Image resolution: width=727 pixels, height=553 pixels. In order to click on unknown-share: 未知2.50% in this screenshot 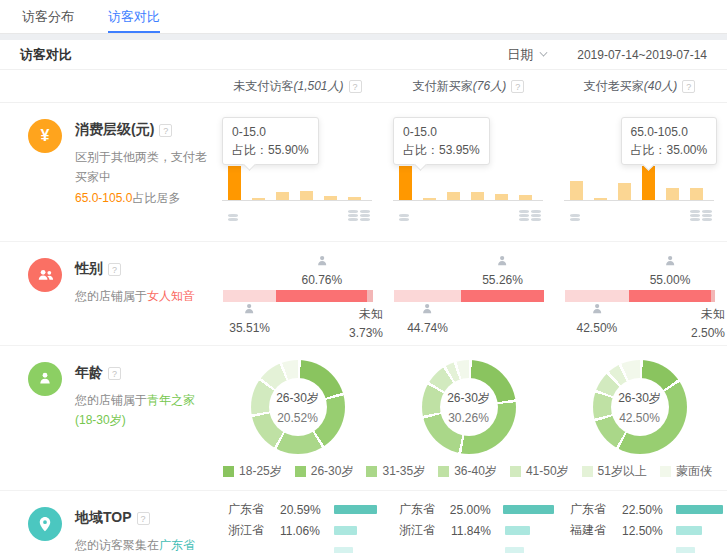, I will do `click(708, 324)`.